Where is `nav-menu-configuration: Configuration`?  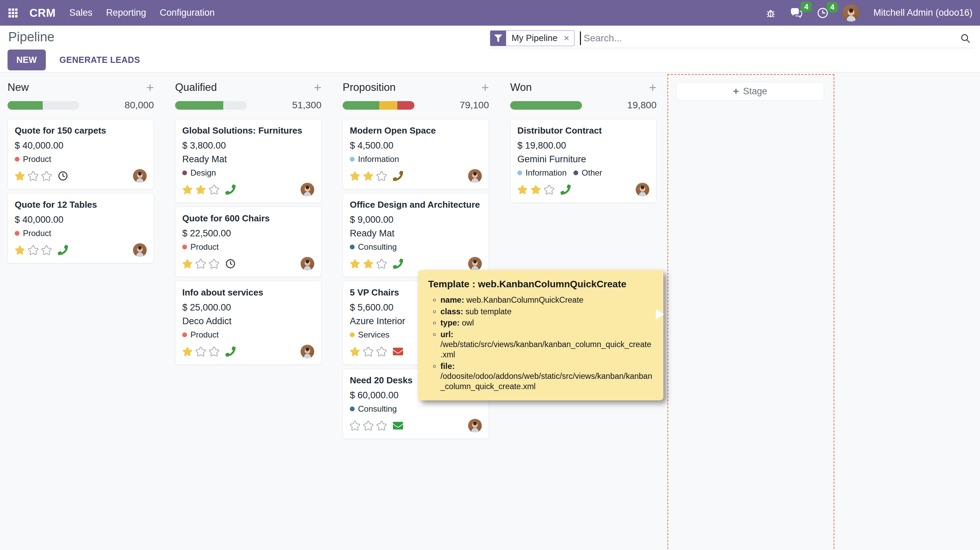 nav-menu-configuration: Configuration is located at coordinates (187, 13).